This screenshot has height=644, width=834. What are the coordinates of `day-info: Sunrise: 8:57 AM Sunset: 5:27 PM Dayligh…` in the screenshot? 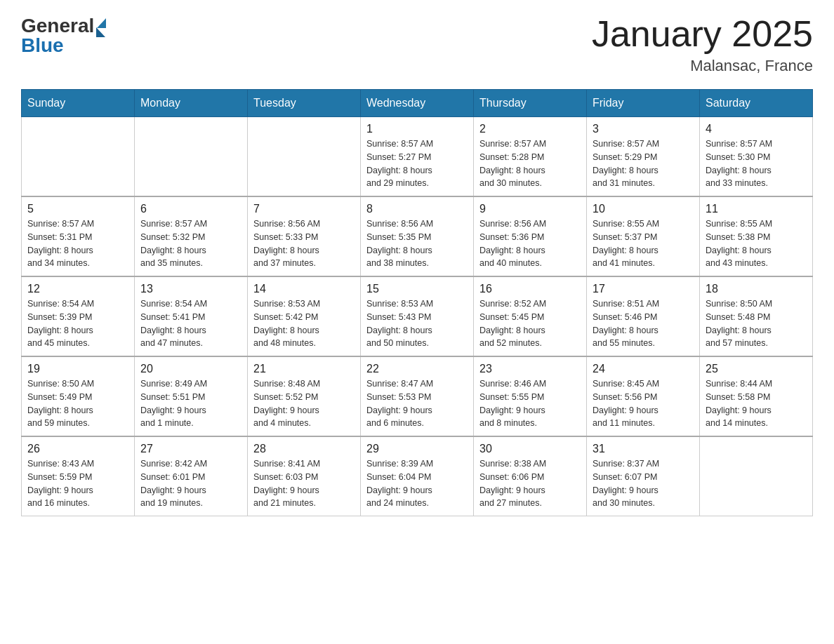 It's located at (417, 164).